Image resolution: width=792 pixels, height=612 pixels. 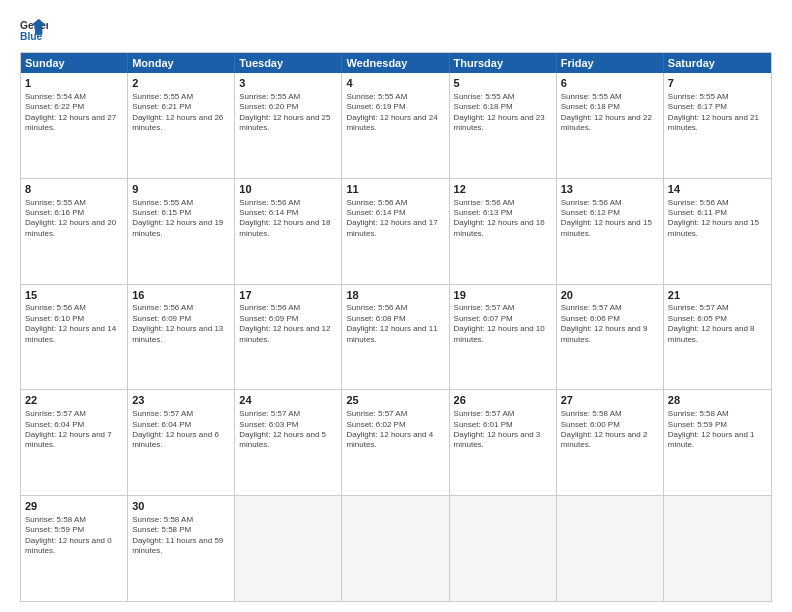 What do you see at coordinates (396, 30) in the screenshot?
I see `header: General Blue` at bounding box center [396, 30].